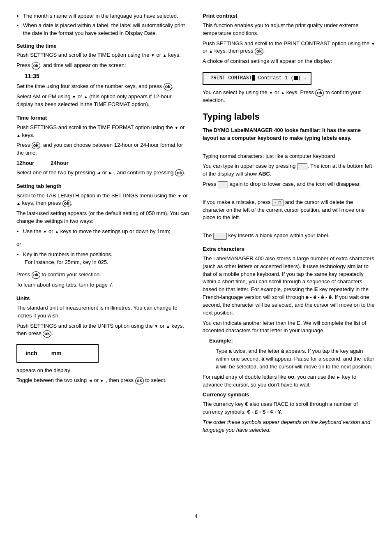 This screenshot has width=392, height=537. I want to click on units-para2: Push SETTINGS and scroll to the UNITS op…, so click(103, 330).